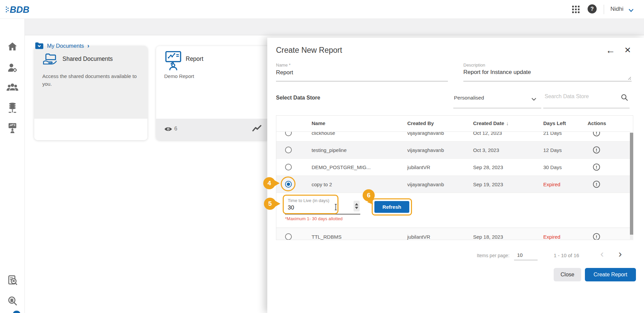 This screenshot has height=313, width=644. Describe the element at coordinates (488, 184) in the screenshot. I see `cell-created-date: Sep 19, 2023` at that location.